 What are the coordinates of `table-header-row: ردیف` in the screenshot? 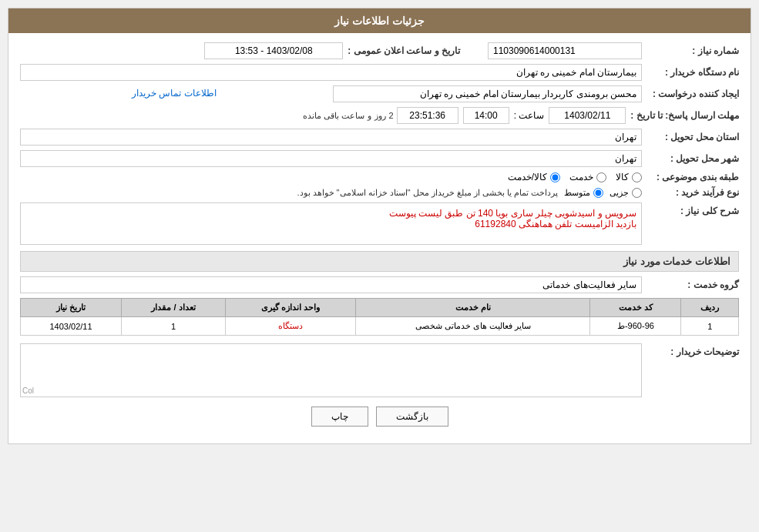 It's located at (710, 308).